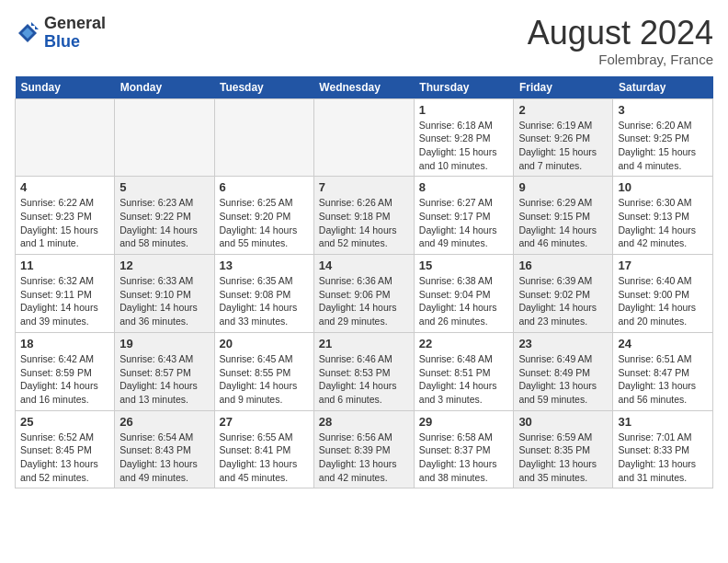 The image size is (728, 563). Describe the element at coordinates (563, 344) in the screenshot. I see `day-number: 23` at that location.